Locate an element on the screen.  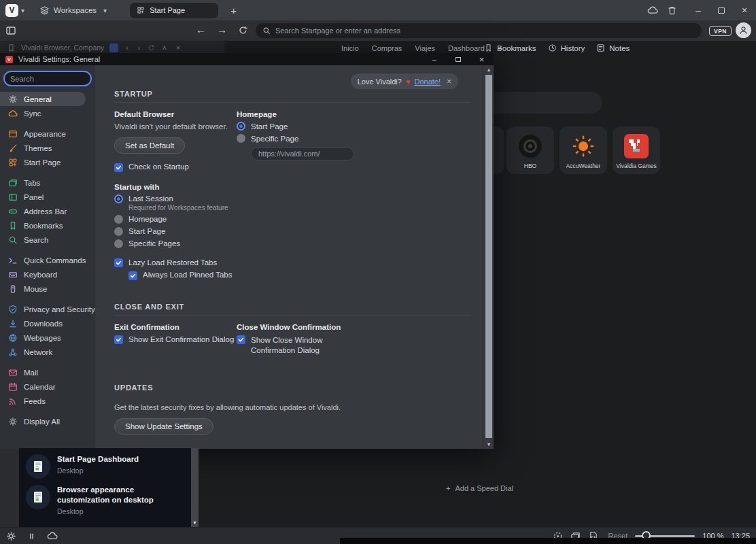
settings-nav-tabs: Tabs is located at coordinates (48, 182).